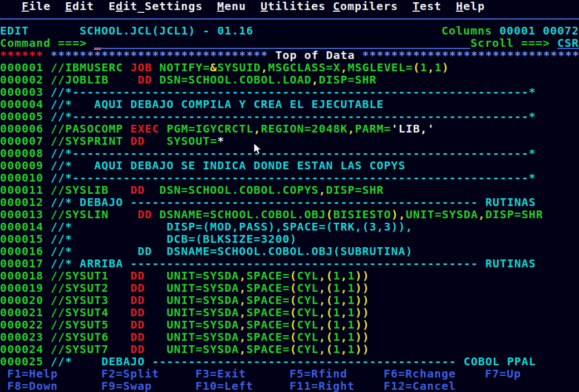 The image size is (579, 392). What do you see at coordinates (290, 263) in the screenshot?
I see `editor-line: 000017 //* ARRIBA ----------------------…` at bounding box center [290, 263].